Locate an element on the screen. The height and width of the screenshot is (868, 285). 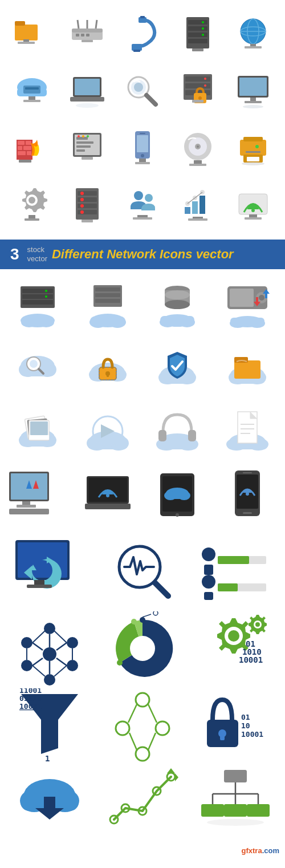
monitor-network-icon is located at coordinates (49, 569).